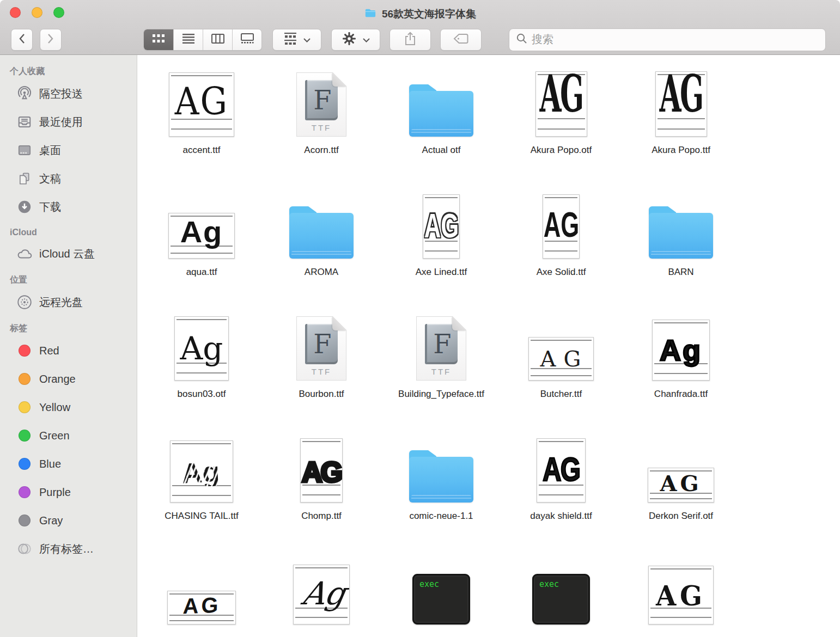  Describe the element at coordinates (410, 40) in the screenshot. I see `share-button` at that location.